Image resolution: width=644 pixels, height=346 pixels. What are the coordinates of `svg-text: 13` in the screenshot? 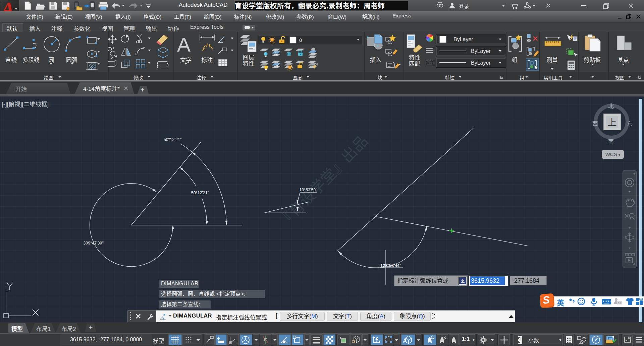 It's located at (620, 303).